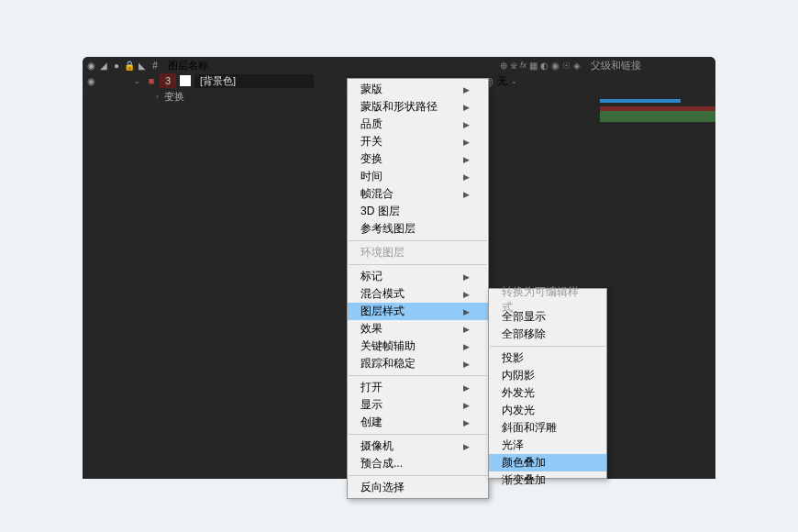 This screenshot has width=798, height=532. What do you see at coordinates (116, 65) in the screenshot?
I see `solo-header-icon: ●` at bounding box center [116, 65].